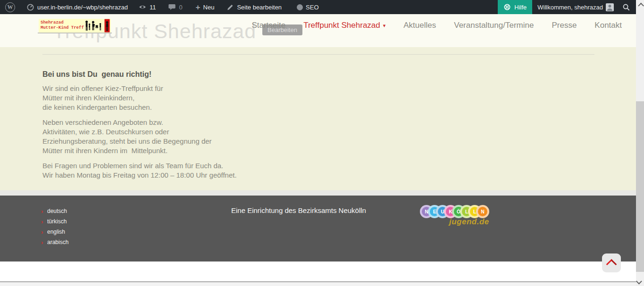  What do you see at coordinates (140, 137) in the screenshot?
I see `content-paragraph: Neben verschiedenen Angeboten bzw.Aktivi…` at bounding box center [140, 137].